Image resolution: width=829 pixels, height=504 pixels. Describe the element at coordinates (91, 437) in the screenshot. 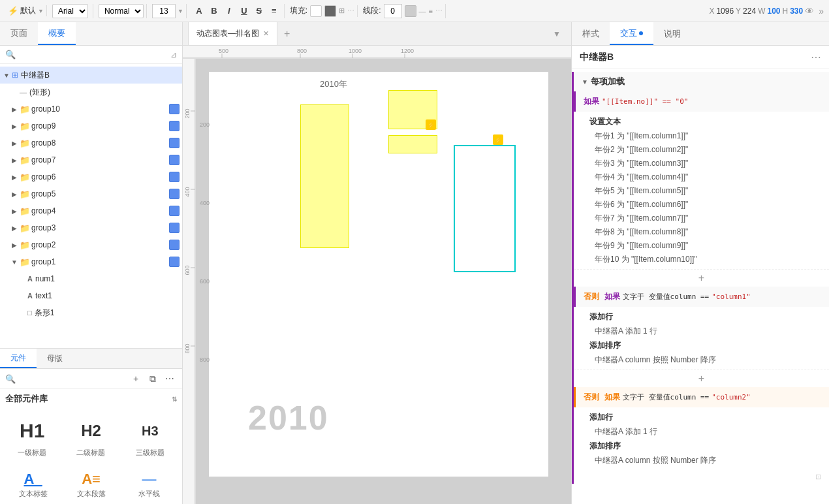

I see `comp-h2: H2 二级标题` at that location.